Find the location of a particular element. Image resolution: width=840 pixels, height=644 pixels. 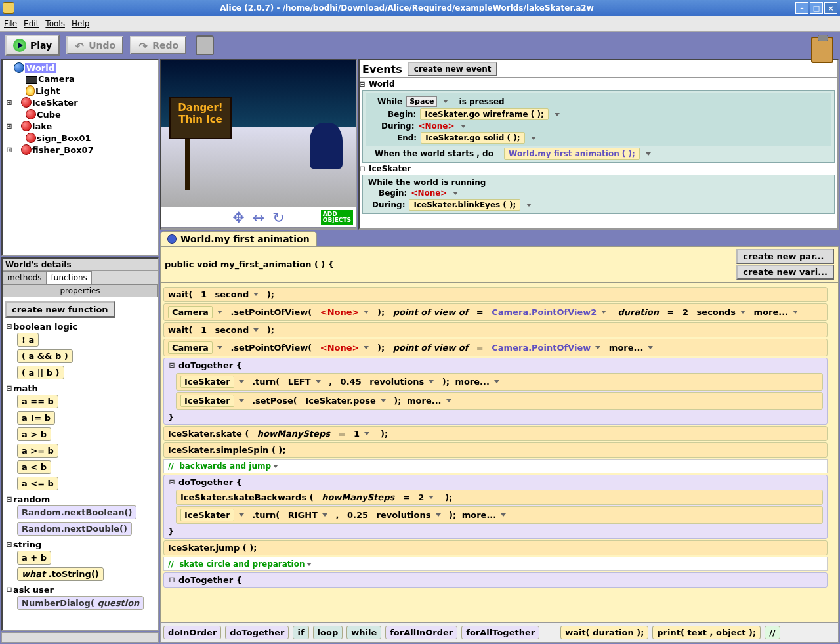

func-tile: a <= b is located at coordinates (38, 483).